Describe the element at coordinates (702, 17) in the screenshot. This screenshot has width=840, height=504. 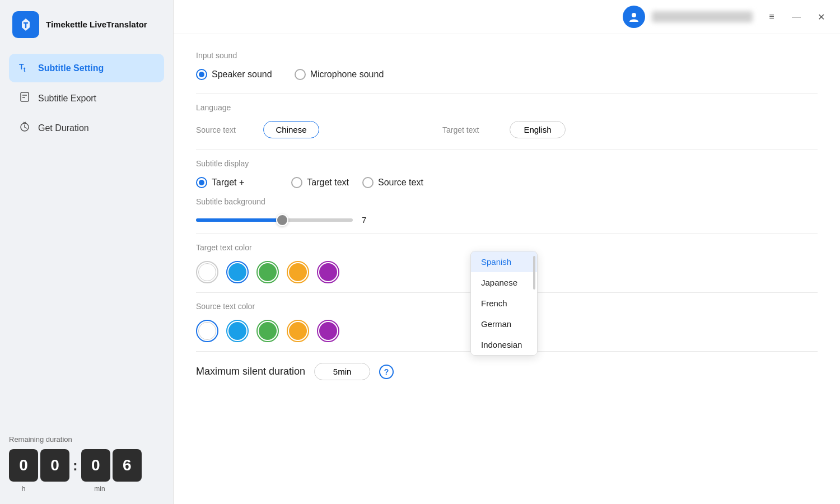
I see `user-name` at that location.